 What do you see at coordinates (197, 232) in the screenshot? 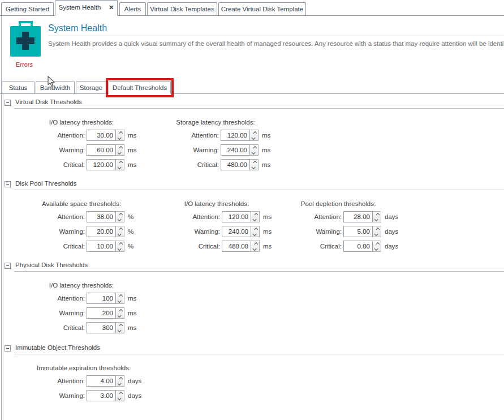
I see `threshold-label: Warning:` at bounding box center [197, 232].